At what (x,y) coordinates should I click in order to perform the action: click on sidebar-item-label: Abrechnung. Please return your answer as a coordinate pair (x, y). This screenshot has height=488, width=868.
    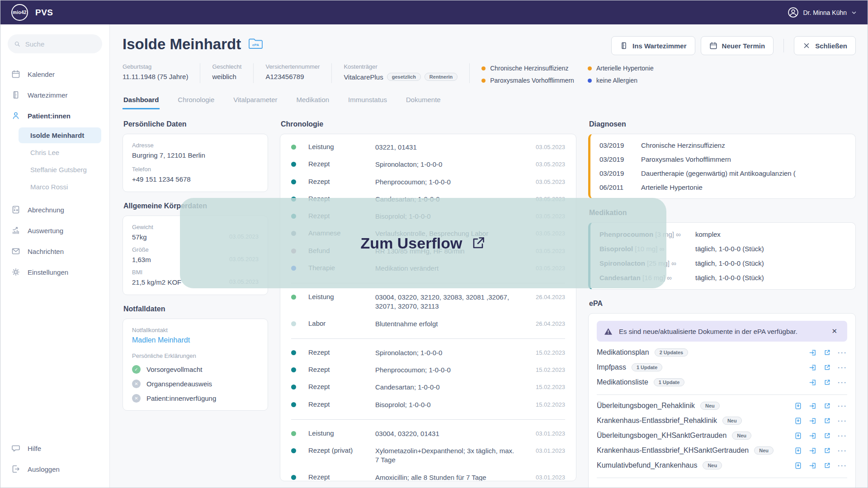
    Looking at the image, I should click on (46, 210).